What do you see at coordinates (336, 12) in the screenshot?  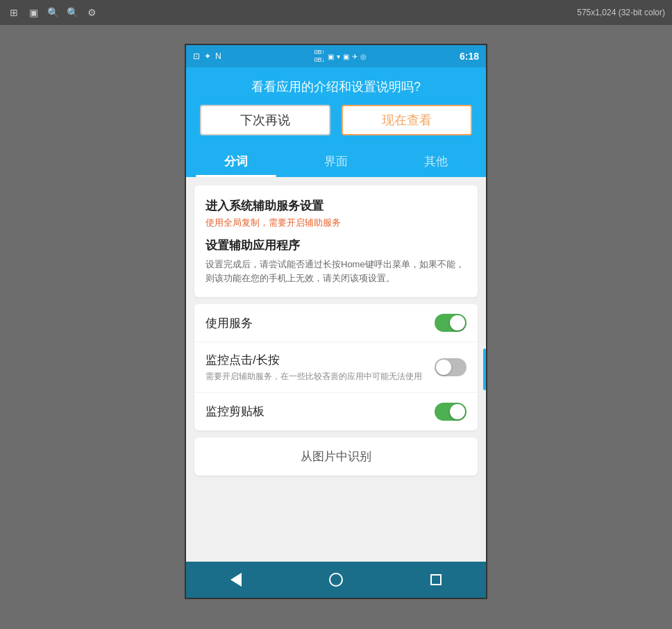 I see `top-toolbar: ⊞ ▣ 🔍 🔍 ⚙ 575x1,024 (32-bit color)` at bounding box center [336, 12].